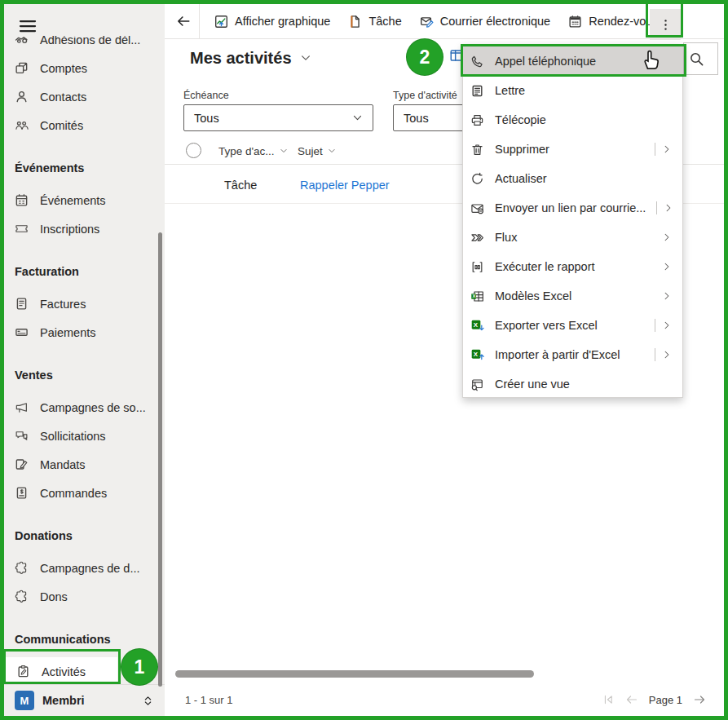  Describe the element at coordinates (253, 151) in the screenshot. I see `column-header-activity-type: Type d'ac...` at that location.